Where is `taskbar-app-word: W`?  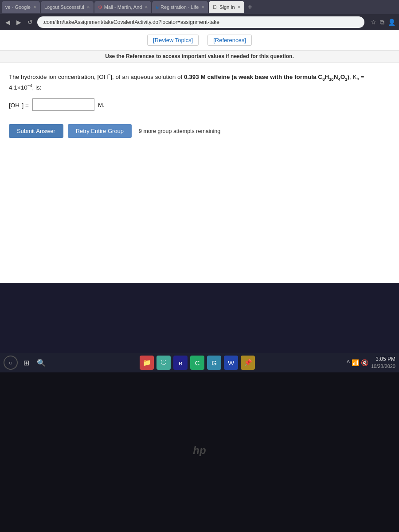
taskbar-app-word: W is located at coordinates (231, 363).